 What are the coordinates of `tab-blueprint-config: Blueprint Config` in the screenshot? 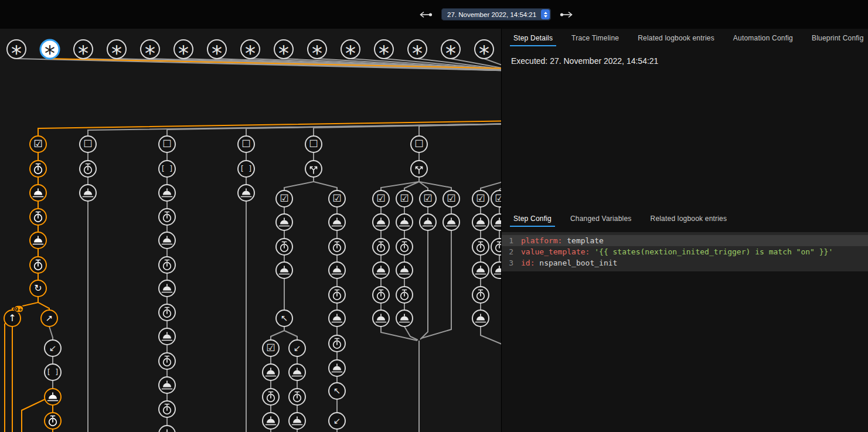 It's located at (835, 38).